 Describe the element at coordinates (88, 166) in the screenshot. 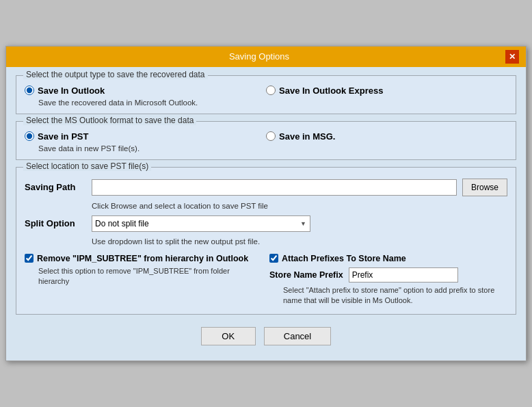

I see `location-group-title: Select location to save PST file(s)` at that location.